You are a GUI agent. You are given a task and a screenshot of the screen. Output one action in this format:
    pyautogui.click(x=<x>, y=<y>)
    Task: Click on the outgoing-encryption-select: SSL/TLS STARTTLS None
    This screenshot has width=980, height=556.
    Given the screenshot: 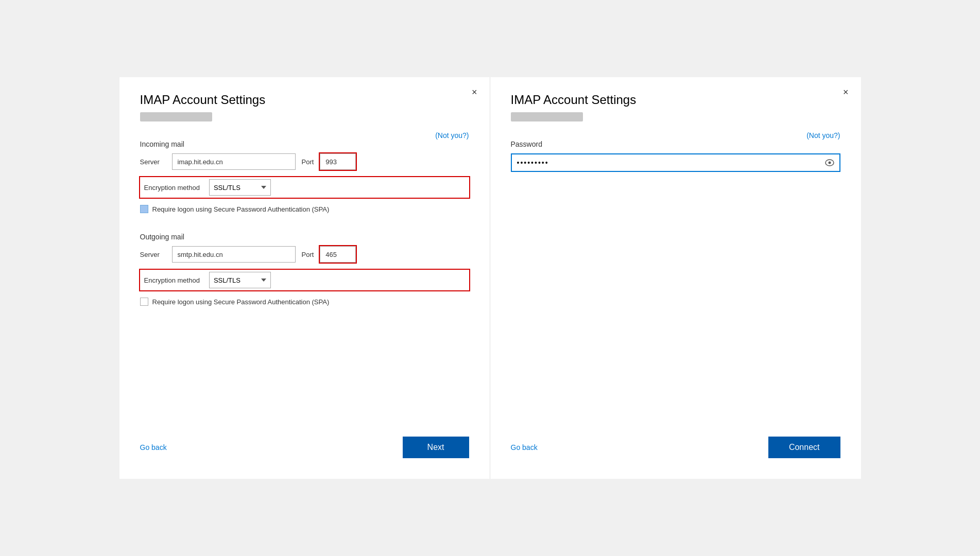 What is the action you would take?
    pyautogui.click(x=240, y=280)
    